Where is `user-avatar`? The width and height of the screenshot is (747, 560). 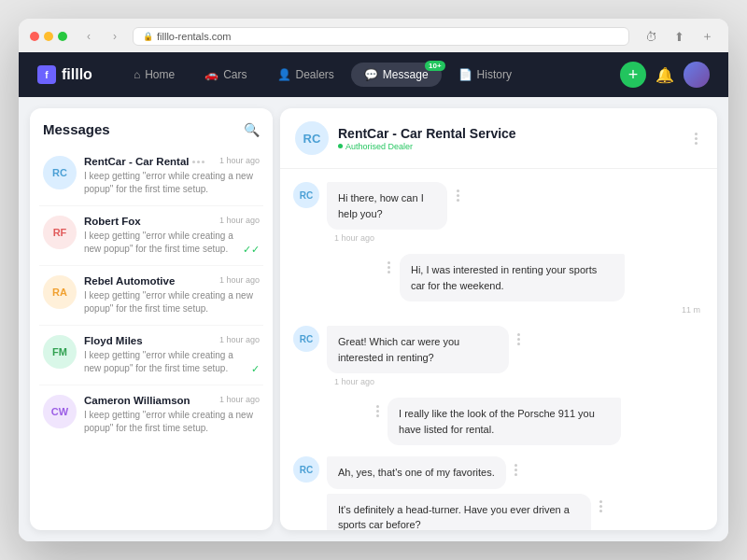 user-avatar is located at coordinates (697, 75).